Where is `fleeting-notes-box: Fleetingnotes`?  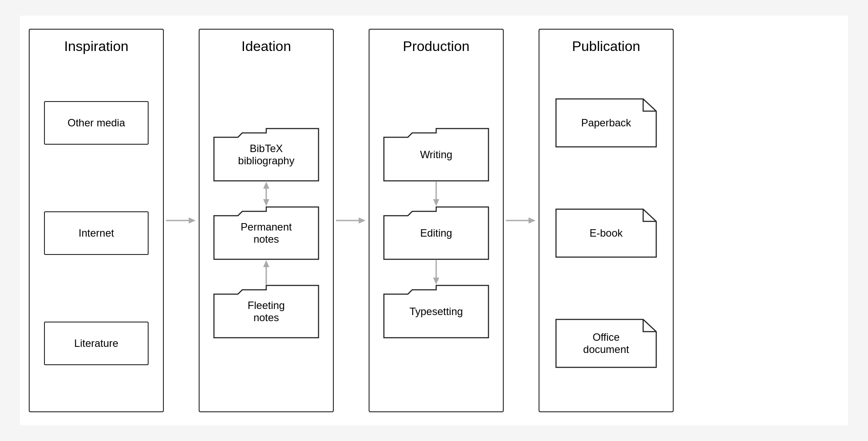
fleeting-notes-box: Fleetingnotes is located at coordinates (266, 312).